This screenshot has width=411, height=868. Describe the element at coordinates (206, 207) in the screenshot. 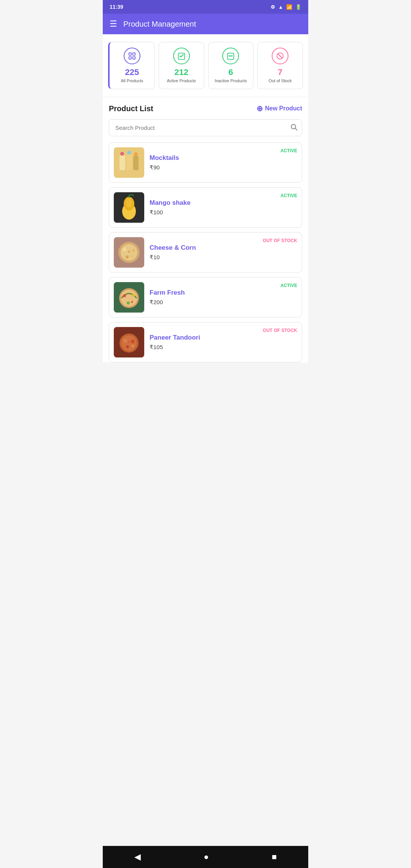

I see `product-card-mango-shake: Mango shake ₹100 ACTIVE` at that location.